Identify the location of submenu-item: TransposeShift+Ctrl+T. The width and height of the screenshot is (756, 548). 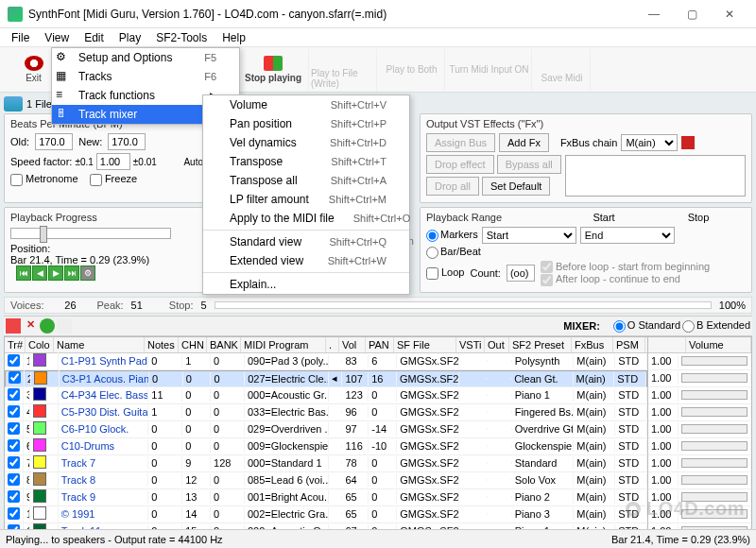
(306, 162).